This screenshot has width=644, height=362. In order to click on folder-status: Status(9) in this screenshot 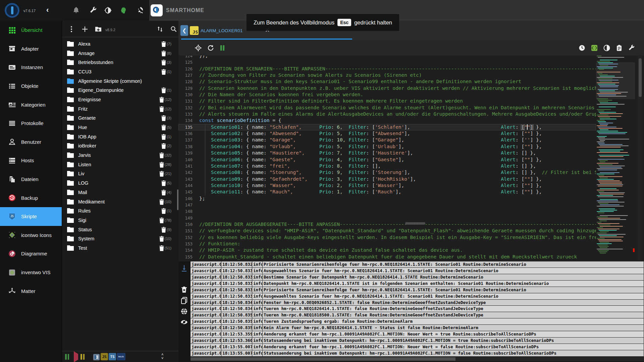, I will do `click(120, 230)`.